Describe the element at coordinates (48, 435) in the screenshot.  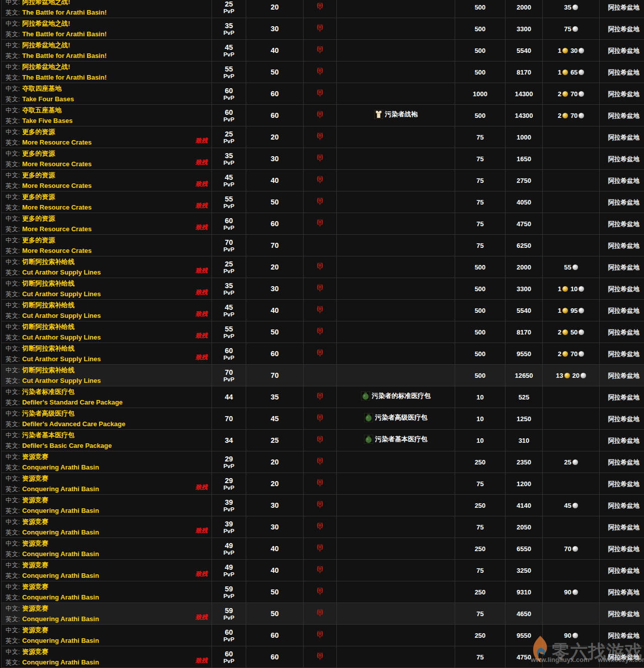
I see `quest-link-cn: 污染者基本医疗包` at that location.